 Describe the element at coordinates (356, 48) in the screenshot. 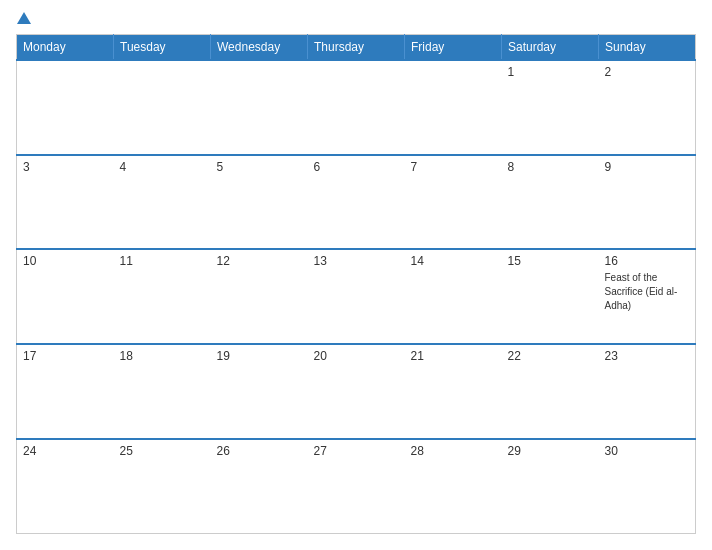

I see `calendar-header-row: MondayTuesdayWednesdayThursdayFridaySatu…` at that location.